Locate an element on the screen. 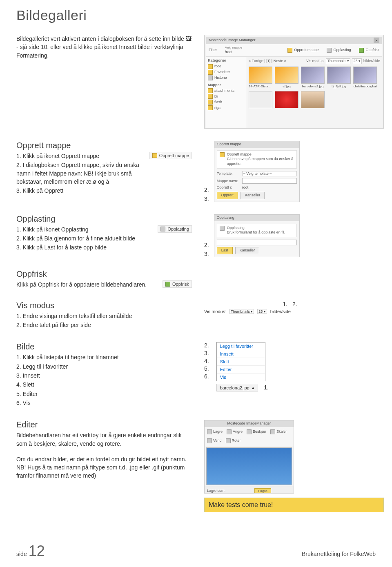 The height and width of the screenshot is (567, 392). editer-heading: Editer is located at coordinates (104, 425).